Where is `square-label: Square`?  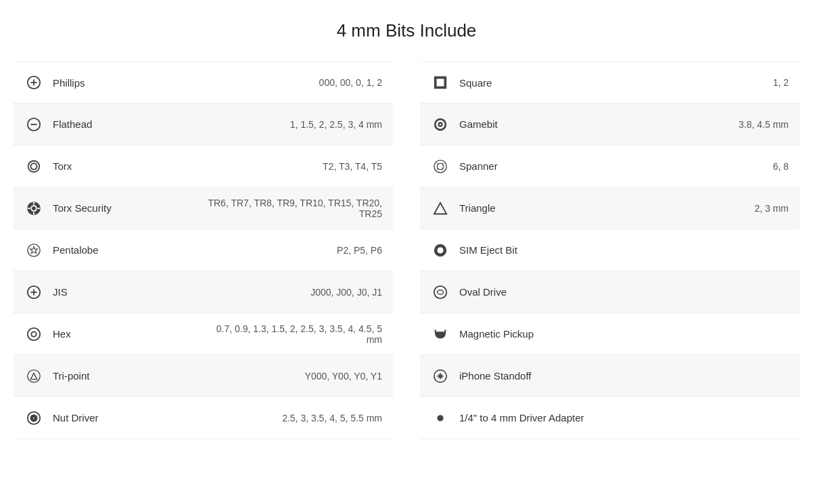
square-label: Square is located at coordinates (616, 83).